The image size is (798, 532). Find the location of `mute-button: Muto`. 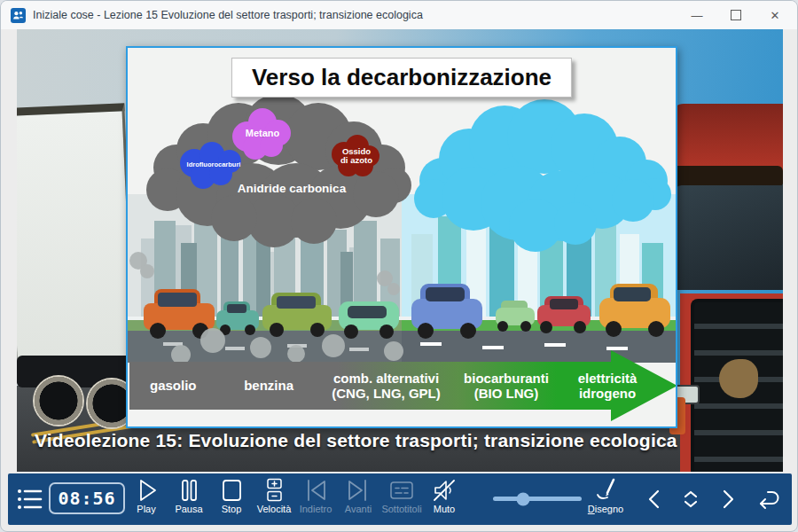

mute-button: Muto is located at coordinates (444, 497).